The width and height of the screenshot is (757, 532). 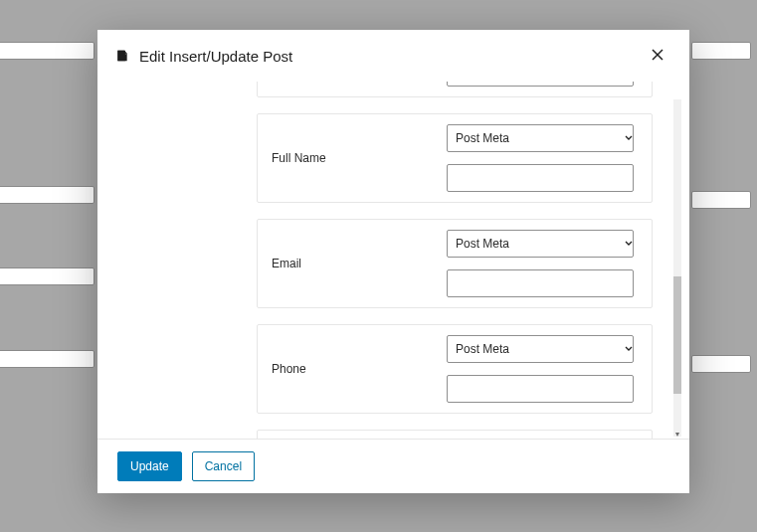 What do you see at coordinates (223, 466) in the screenshot?
I see `cancel-button: Cancel` at bounding box center [223, 466].